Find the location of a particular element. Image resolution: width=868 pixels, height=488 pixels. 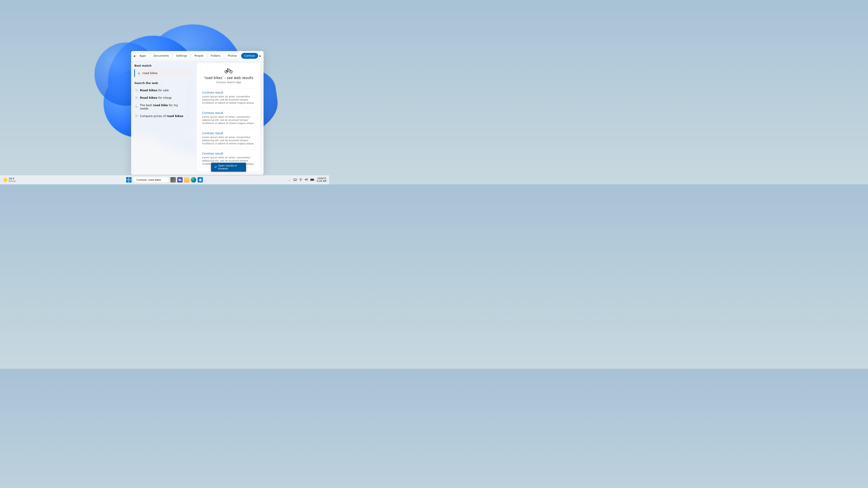

keyboard-icon is located at coordinates (295, 180).